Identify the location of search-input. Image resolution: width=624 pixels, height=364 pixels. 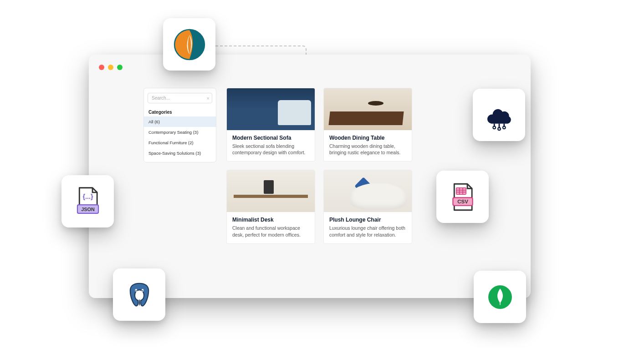
(180, 98).